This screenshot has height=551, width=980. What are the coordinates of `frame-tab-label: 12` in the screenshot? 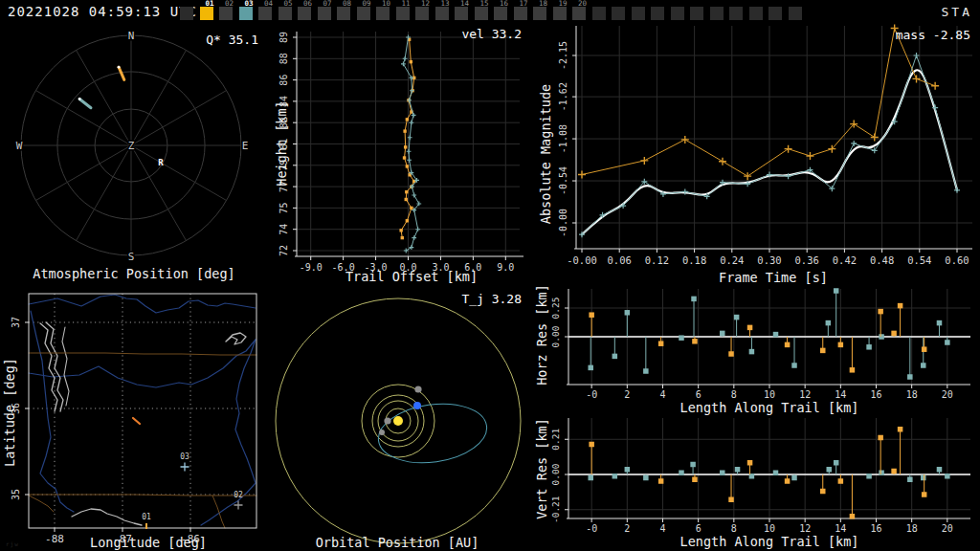 It's located at (425, 4).